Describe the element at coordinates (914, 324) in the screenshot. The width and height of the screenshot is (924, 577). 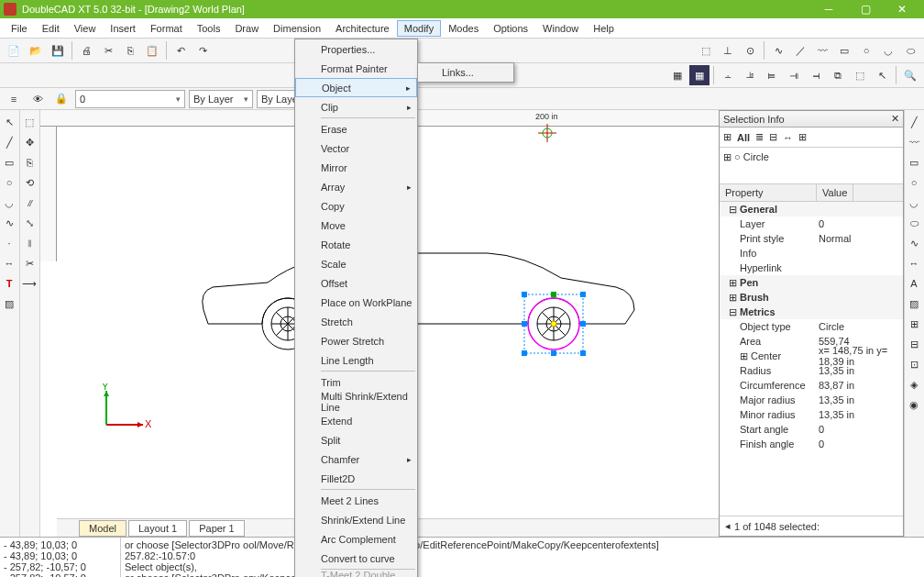
I see `r-h1-icon: ⊞` at that location.